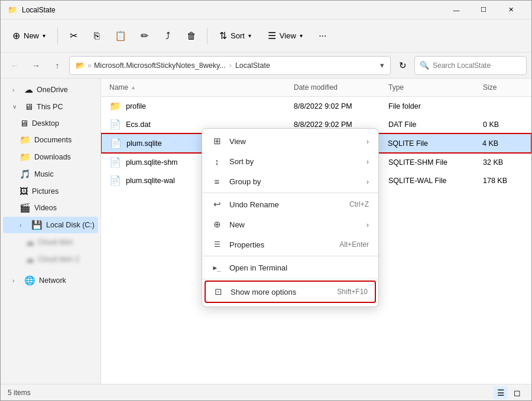 Image resolution: width=532 pixels, height=401 pixels. Describe the element at coordinates (17, 35) in the screenshot. I see `new-icon: ⊕` at that location.